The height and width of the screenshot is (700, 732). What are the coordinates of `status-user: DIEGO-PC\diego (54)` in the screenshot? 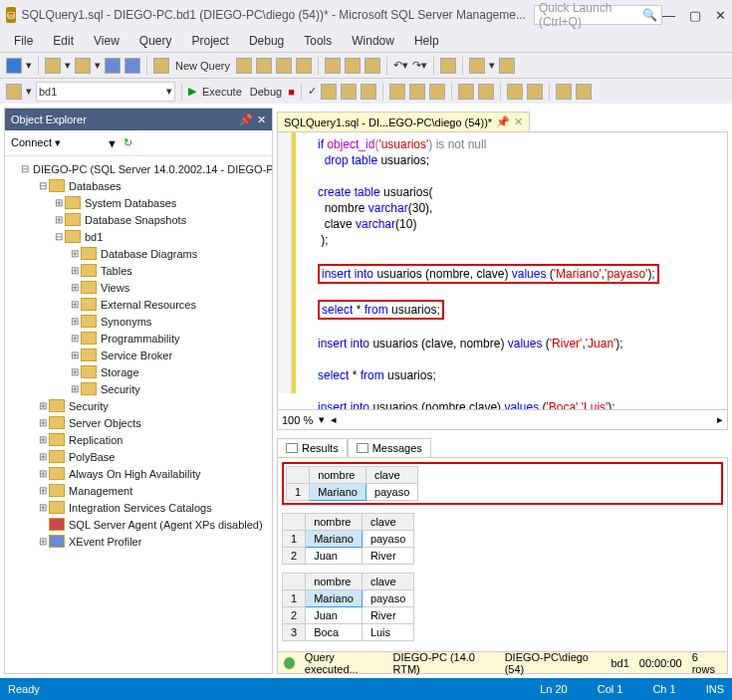 It's located at (554, 663).